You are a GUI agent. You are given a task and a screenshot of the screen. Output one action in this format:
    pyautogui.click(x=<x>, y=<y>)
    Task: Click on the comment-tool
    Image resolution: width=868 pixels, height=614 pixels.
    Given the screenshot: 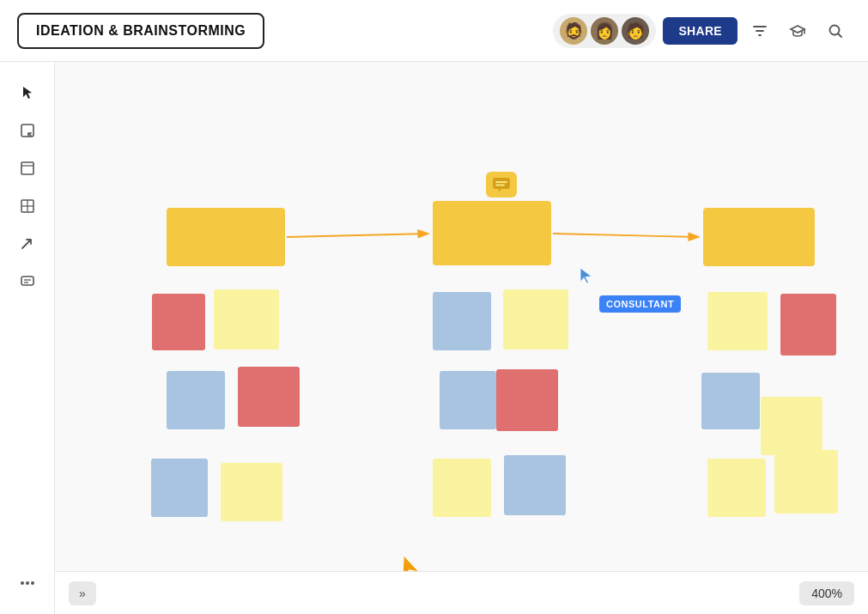 What is the action you would take?
    pyautogui.click(x=27, y=282)
    